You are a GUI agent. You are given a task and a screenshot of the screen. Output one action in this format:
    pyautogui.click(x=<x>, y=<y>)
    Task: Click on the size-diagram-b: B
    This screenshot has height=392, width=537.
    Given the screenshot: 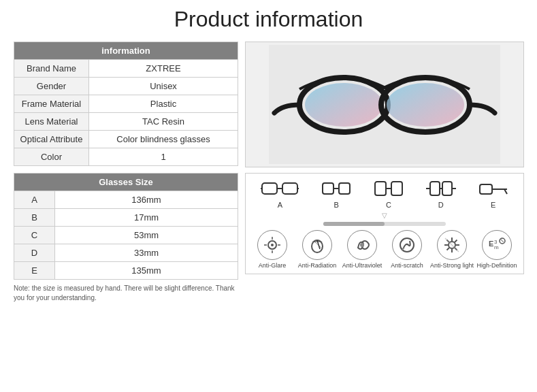 What is the action you would take?
    pyautogui.click(x=336, y=194)
    